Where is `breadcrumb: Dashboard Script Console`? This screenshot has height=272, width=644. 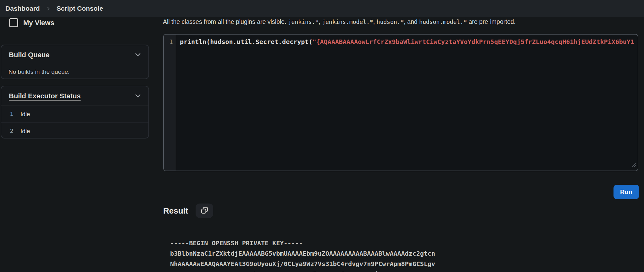
breadcrumb: Dashboard Script Console is located at coordinates (322, 8).